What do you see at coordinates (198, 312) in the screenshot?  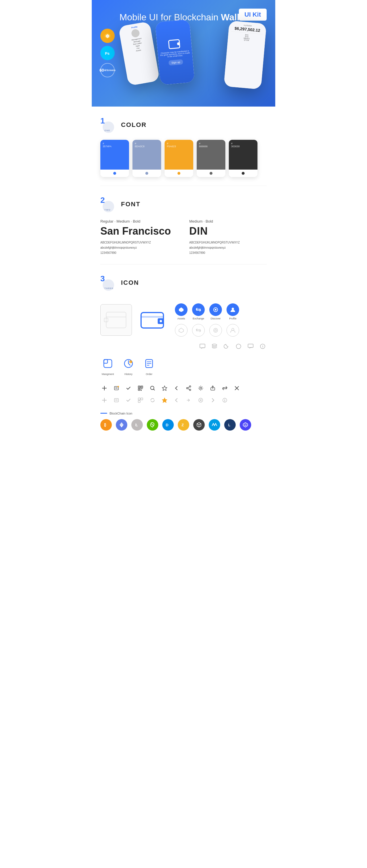 I see `exchange-icon-item: Exchange` at bounding box center [198, 312].